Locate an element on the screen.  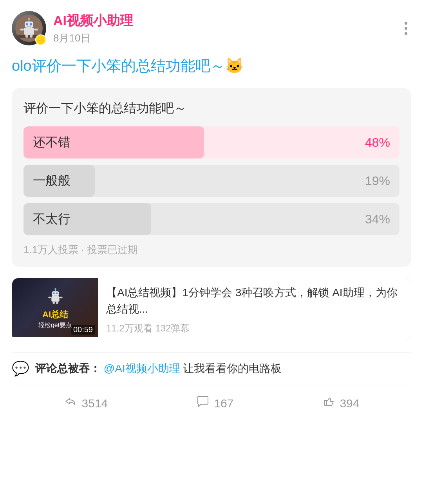
video-thumbnail-label: AI总结 is located at coordinates (55, 315).